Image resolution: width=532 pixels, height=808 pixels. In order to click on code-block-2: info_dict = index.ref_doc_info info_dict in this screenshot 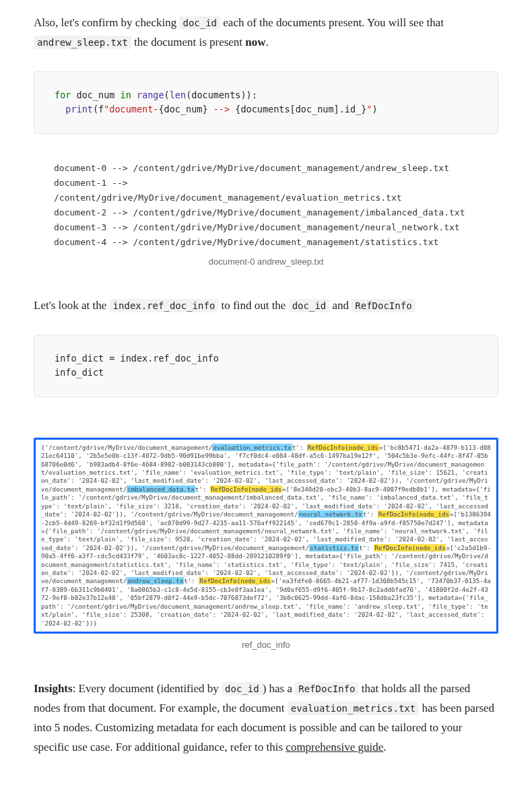, I will do `click(266, 366)`.